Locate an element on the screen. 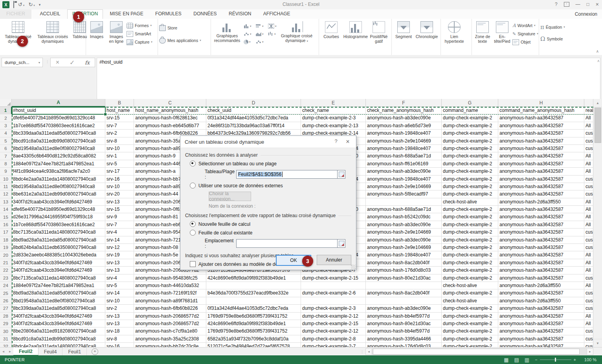 This screenshot has height=364, width=602. horizontal-scrollbar: ◄ ► is located at coordinates (479, 352).